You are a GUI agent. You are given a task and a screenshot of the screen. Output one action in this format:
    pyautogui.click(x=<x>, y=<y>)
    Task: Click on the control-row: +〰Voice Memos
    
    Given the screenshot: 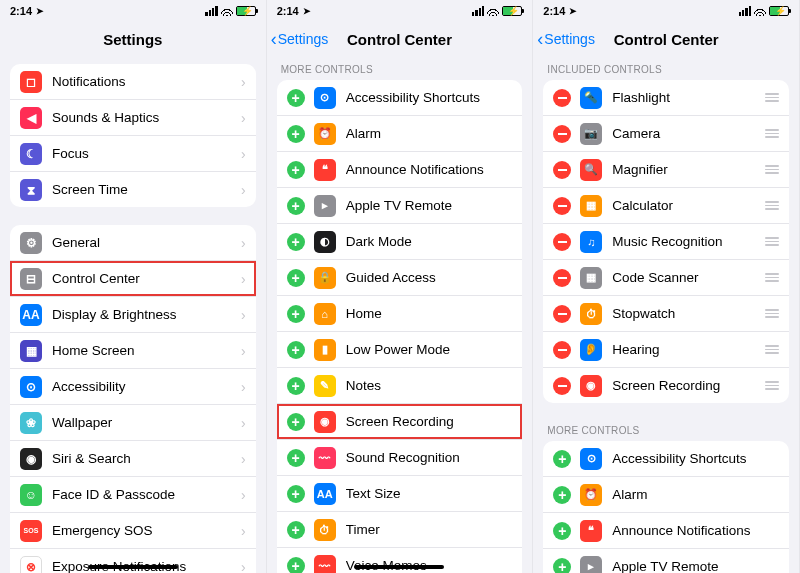 What is the action you would take?
    pyautogui.click(x=400, y=560)
    